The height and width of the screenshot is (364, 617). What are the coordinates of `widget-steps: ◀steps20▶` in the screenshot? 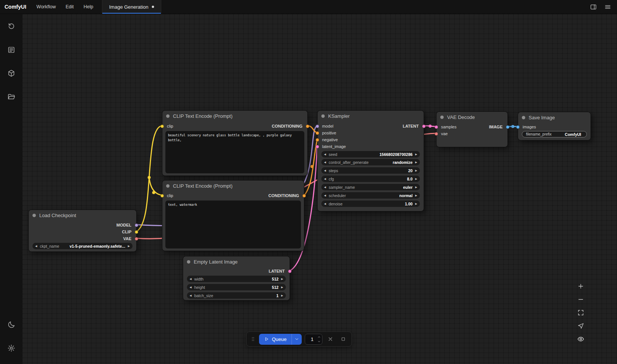 It's located at (371, 171).